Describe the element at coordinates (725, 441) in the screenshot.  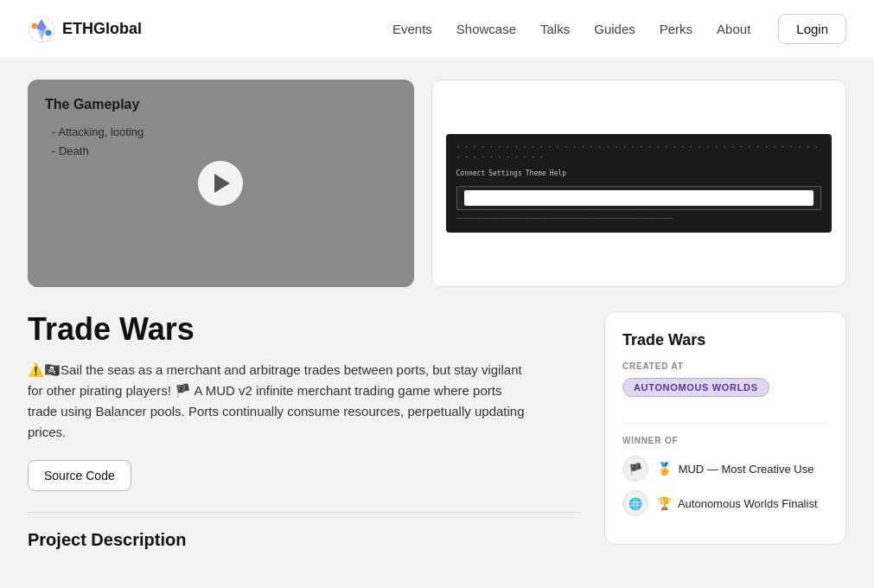
I see `winner-of-label: WINNER OF` at that location.